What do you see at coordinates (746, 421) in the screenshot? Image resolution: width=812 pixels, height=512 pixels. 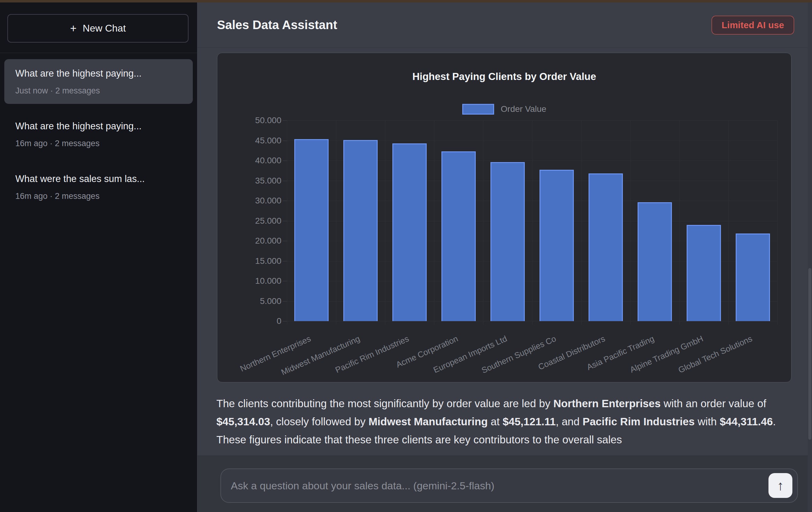 I see `summary-bold-text: $44,311.46` at bounding box center [746, 421].